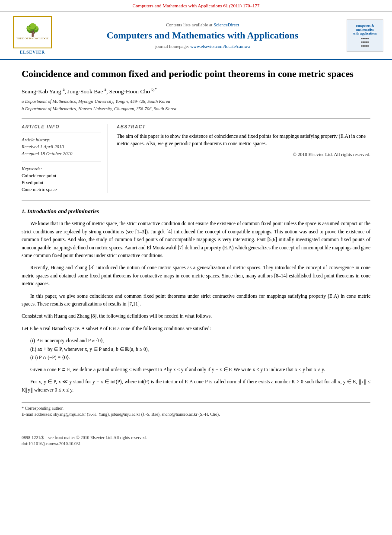 The height and width of the screenshot is (535, 392). Describe the element at coordinates (196, 276) in the screenshot. I see `section-1-para2: Recently, Huang and Zhang [8] introduced…` at that location.